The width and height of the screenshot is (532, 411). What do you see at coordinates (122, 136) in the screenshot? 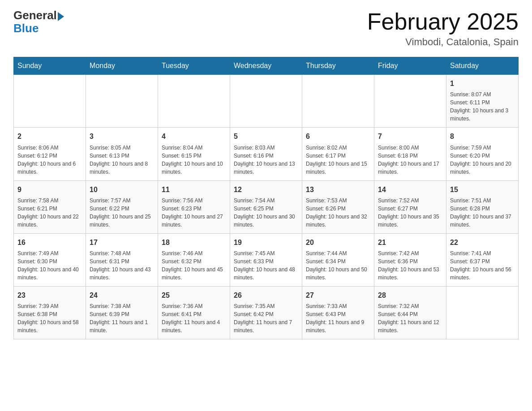
I see `day-number: 3` at bounding box center [122, 136].